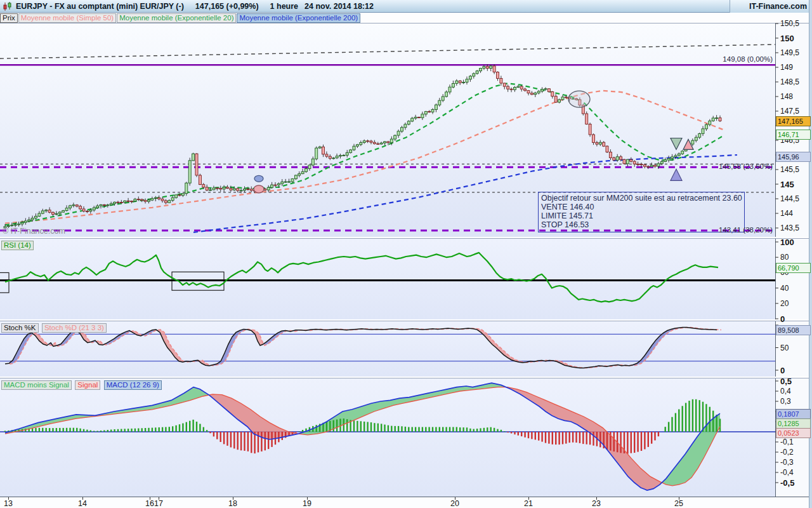 The height and width of the screenshot is (508, 812). I want to click on value-box-macd: 0,1807, so click(793, 414).